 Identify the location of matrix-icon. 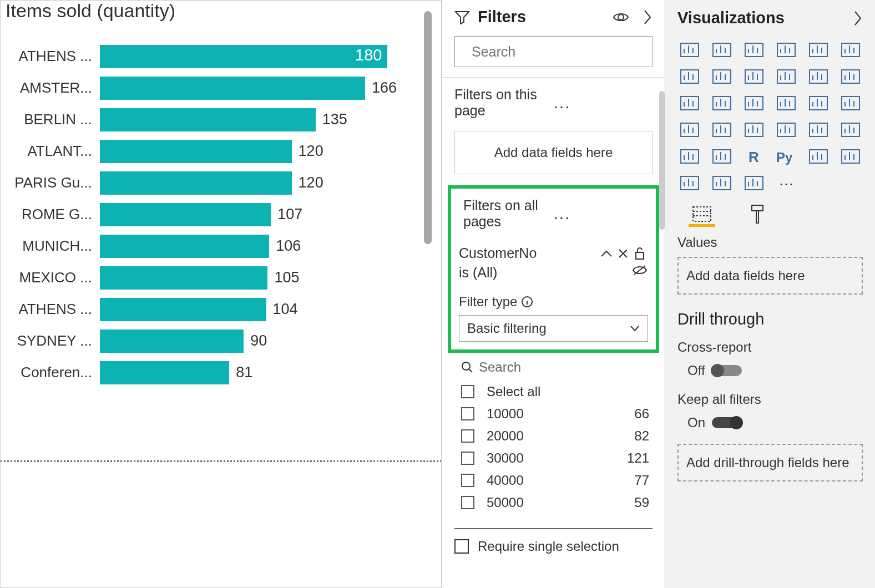
(722, 156).